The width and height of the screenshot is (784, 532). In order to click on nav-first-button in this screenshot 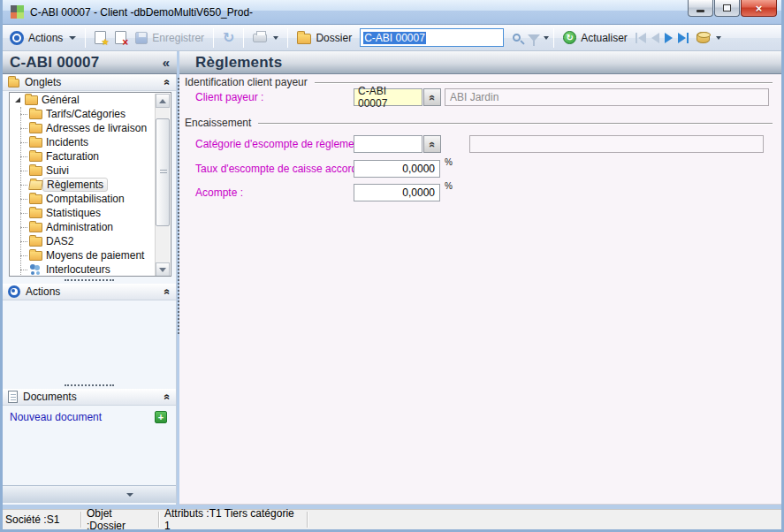, I will do `click(640, 38)`.